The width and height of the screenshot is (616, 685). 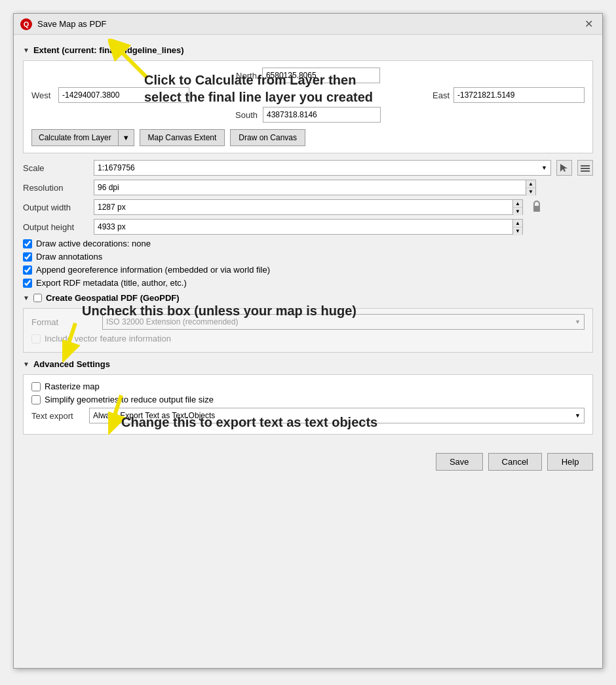 What do you see at coordinates (519, 95) in the screenshot?
I see `east-input` at bounding box center [519, 95].